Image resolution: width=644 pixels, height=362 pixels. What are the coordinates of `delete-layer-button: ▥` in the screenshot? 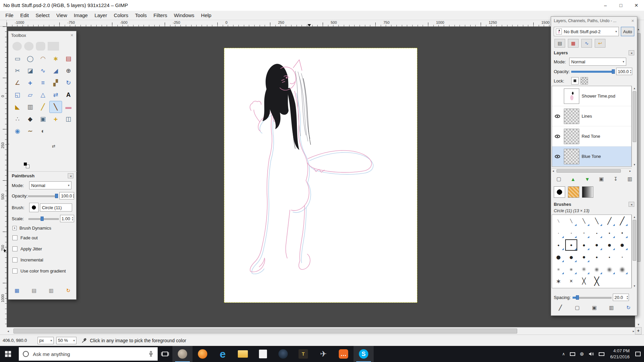 It's located at (630, 179).